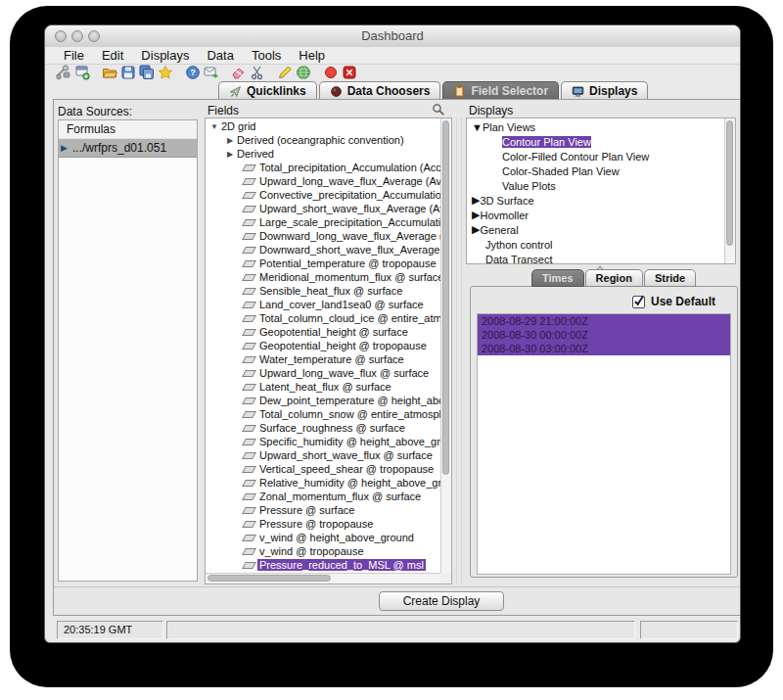 The image size is (783, 700). What do you see at coordinates (323, 414) in the screenshot?
I see `field-row: Total_column_snow @ entire_atmosphere` at bounding box center [323, 414].